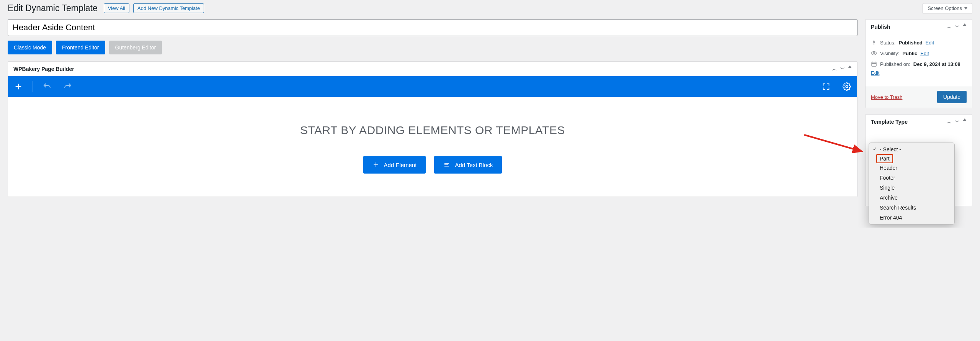 This screenshot has height=341, width=980. I want to click on template-type-option: Single, so click(912, 188).